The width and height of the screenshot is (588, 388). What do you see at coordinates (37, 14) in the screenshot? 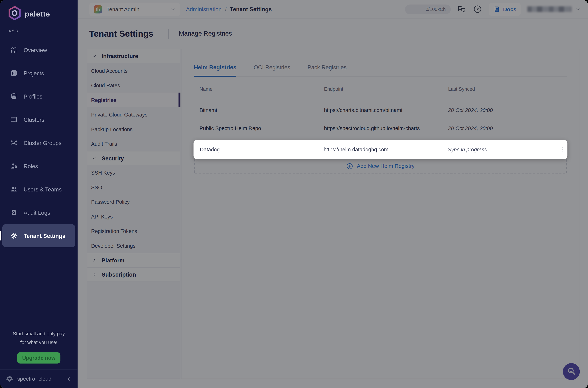
I see `brand-name: palette` at bounding box center [37, 14].